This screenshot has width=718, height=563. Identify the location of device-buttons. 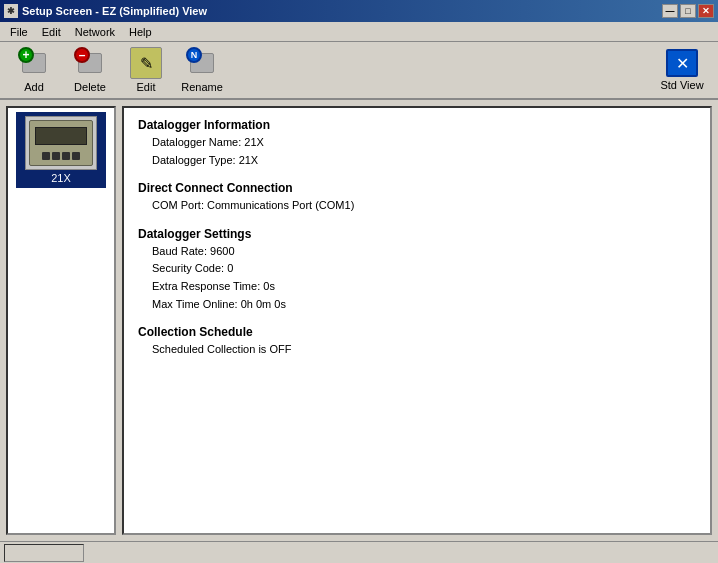
(61, 156).